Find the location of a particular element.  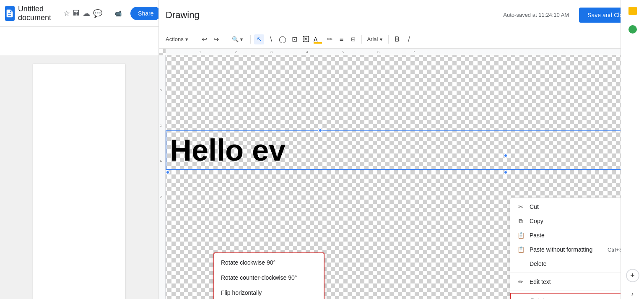

doc-page is located at coordinates (79, 181).